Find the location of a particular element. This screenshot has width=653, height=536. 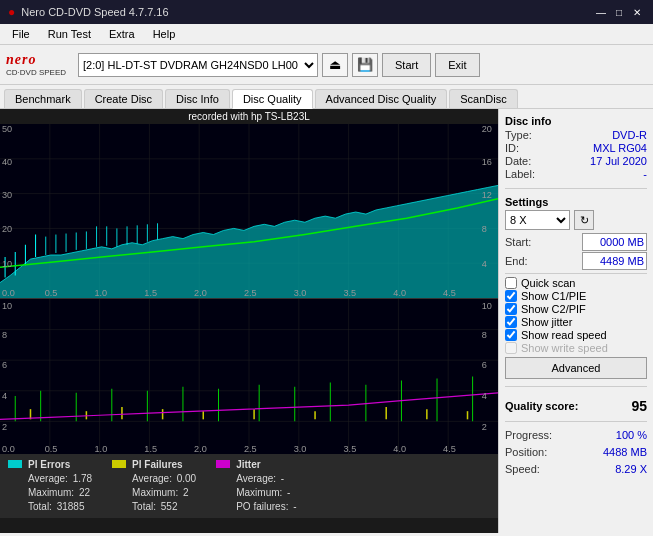

eject-icon-button: ⏏ is located at coordinates (335, 65).